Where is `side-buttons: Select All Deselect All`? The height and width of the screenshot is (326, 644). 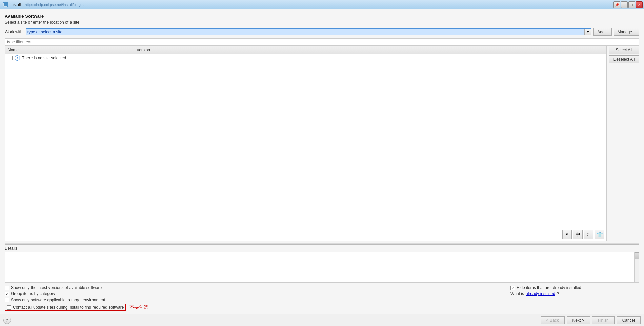
side-buttons: Select All Deselect All is located at coordinates (623, 143).